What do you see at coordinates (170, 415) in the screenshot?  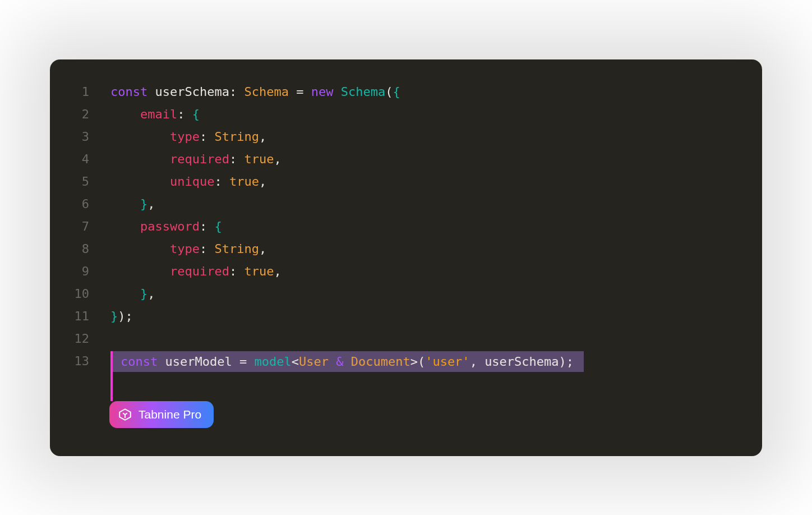 I see `tabnine-badge-label: Tabnine Pro` at bounding box center [170, 415].